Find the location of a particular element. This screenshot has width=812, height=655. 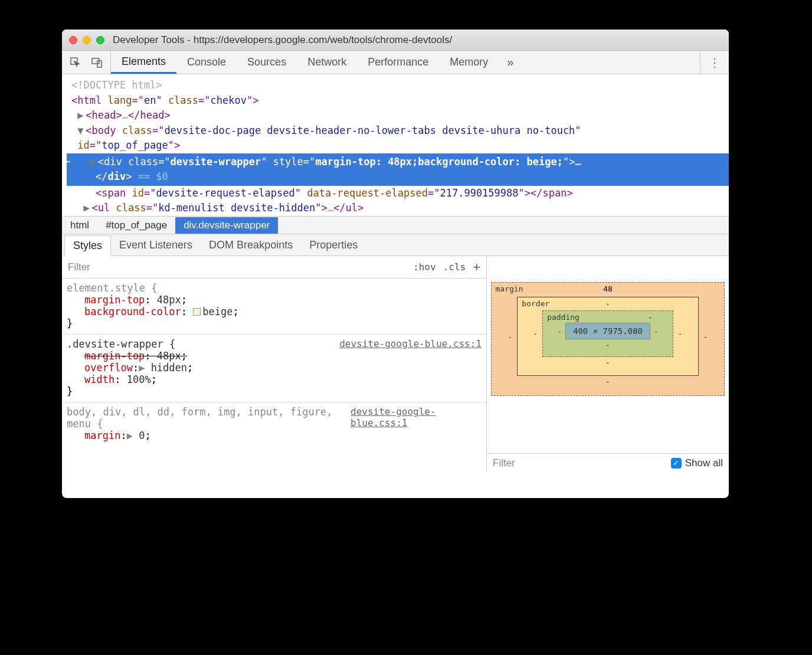

filter-input: Filter is located at coordinates (79, 267).